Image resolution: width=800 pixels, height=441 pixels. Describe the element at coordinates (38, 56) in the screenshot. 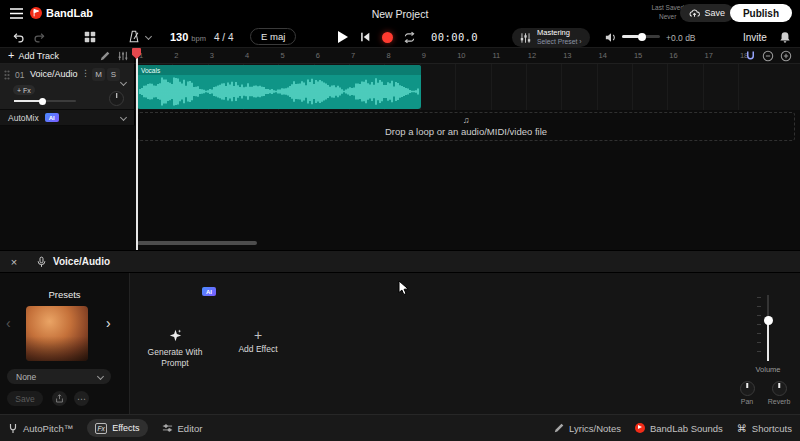

I see `add-track-label: Add Track` at that location.